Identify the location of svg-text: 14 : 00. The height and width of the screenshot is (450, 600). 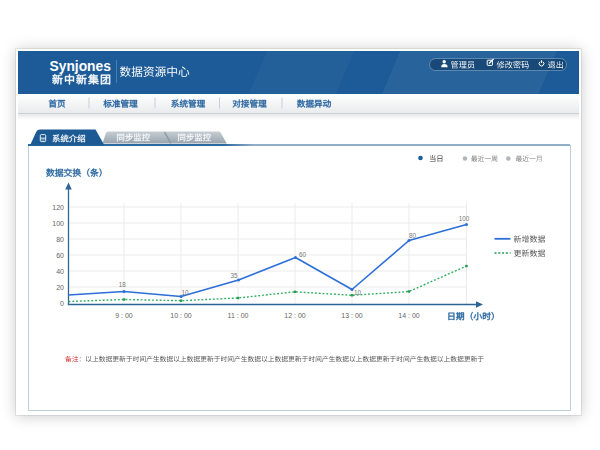
(409, 316).